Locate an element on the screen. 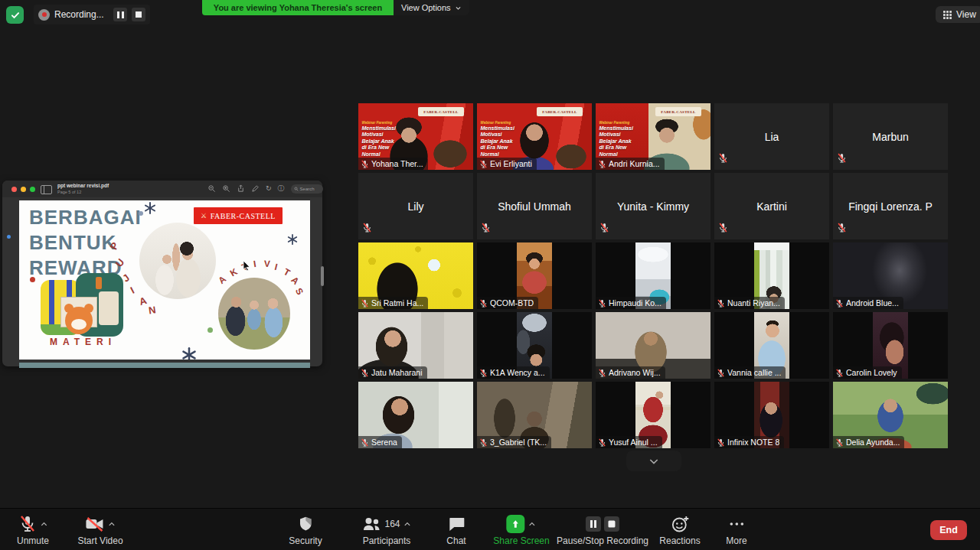  participant-tile-jatu-maharani: Jatu Maharani is located at coordinates (416, 346).